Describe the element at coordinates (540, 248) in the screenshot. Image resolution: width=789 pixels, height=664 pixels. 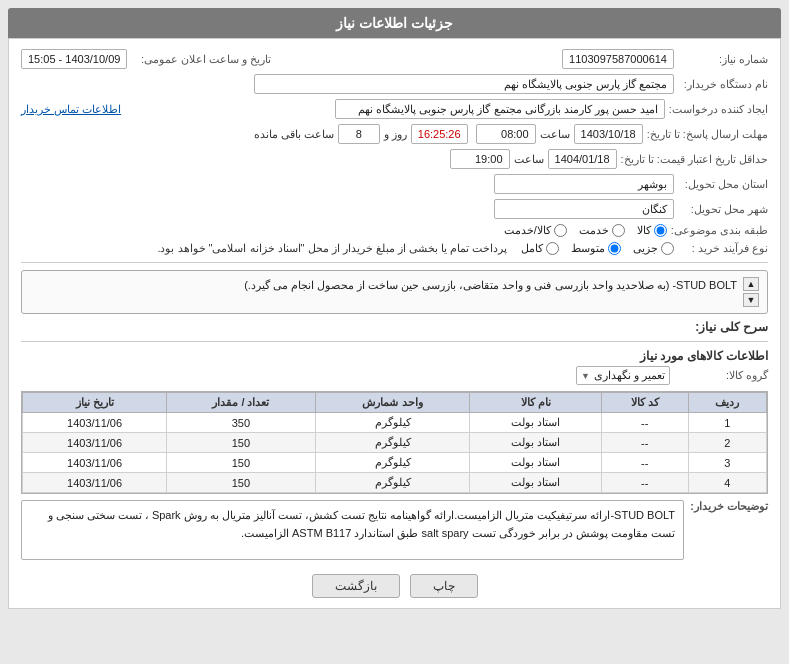
I see `noeFarayand-kamel: کامل` at that location.